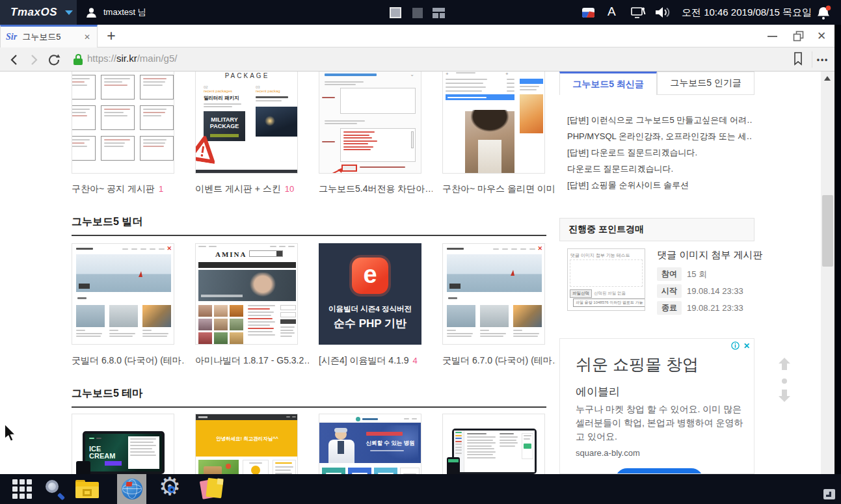 The height and width of the screenshot is (504, 841). What do you see at coordinates (588, 13) in the screenshot?
I see `korean-ime-icon` at bounding box center [588, 13].